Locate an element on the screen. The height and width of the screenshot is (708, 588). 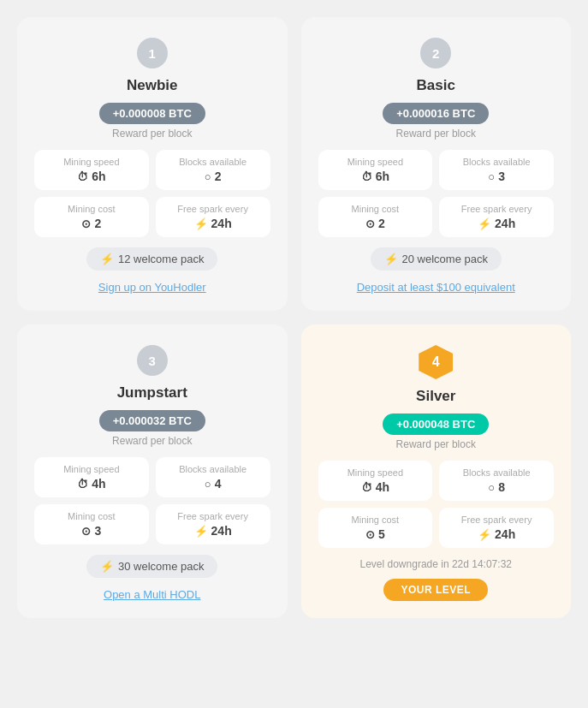
cta-link: Sign up on YouHodler is located at coordinates (152, 288).